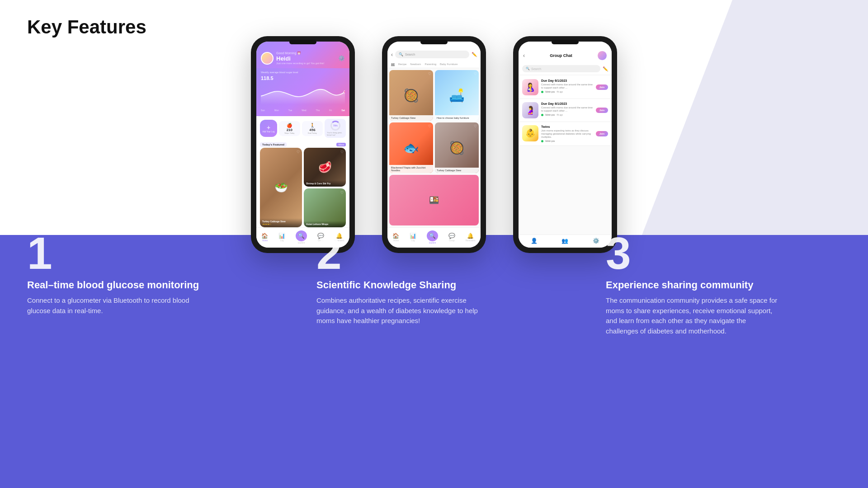  Describe the element at coordinates (565, 155) in the screenshot. I see `p3-chat-list: 🤱 Due Day 6/1/2023 Connect with moms due…` at that location.